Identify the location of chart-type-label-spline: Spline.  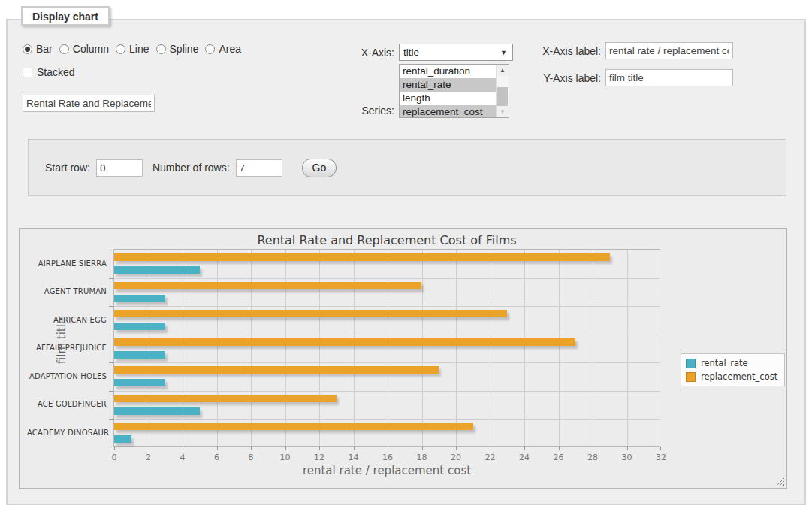
(185, 49).